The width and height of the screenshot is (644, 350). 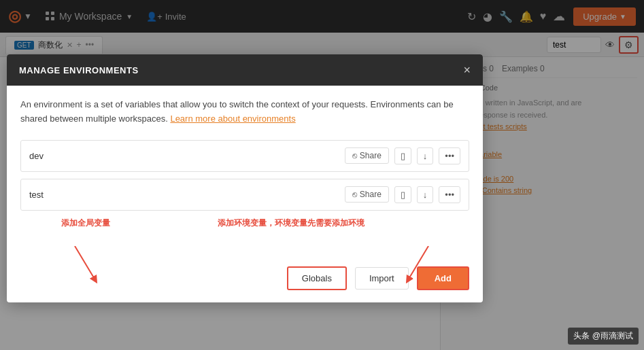 What do you see at coordinates (245, 156) in the screenshot?
I see `env-row-dev: dev ⎋ Share ▯ ↓ •••` at bounding box center [245, 156].